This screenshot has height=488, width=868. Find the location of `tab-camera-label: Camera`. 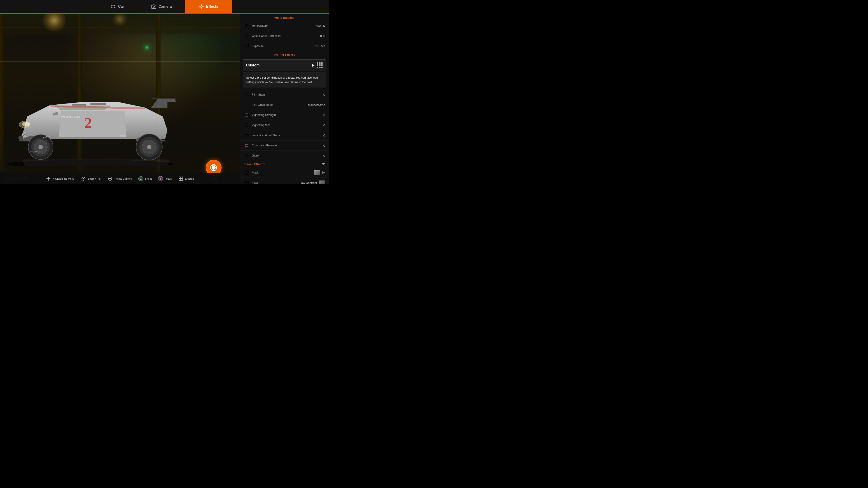

tab-camera-label: Camera is located at coordinates (165, 6).